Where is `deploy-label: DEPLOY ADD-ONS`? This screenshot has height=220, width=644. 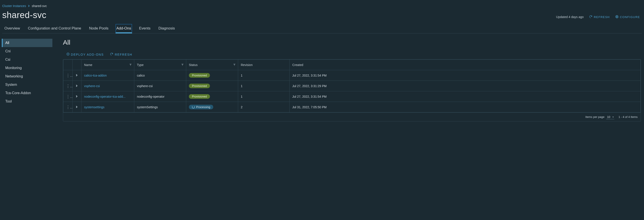 deploy-label: DEPLOY ADD-ONS is located at coordinates (87, 54).